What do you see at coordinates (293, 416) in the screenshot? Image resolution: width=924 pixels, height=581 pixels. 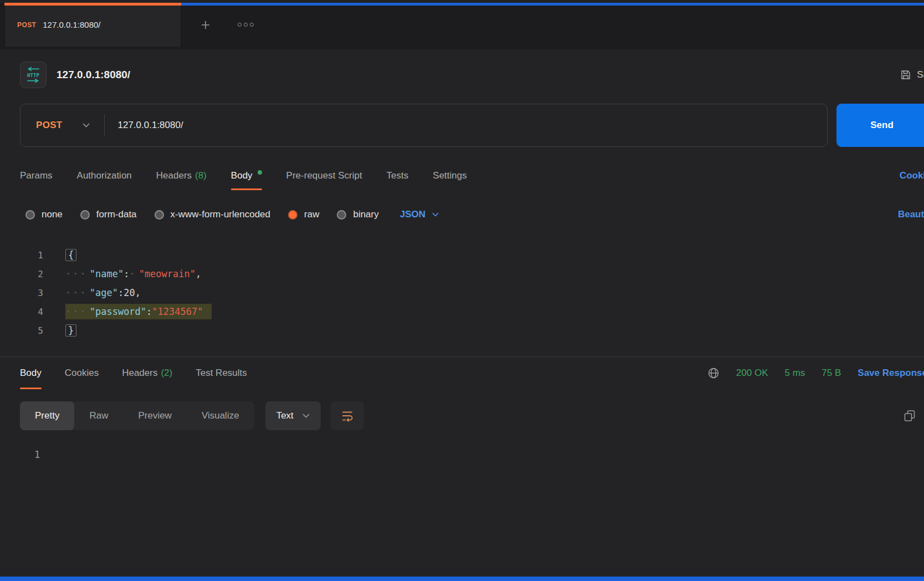 I see `response-format-select: Text` at bounding box center [293, 416].